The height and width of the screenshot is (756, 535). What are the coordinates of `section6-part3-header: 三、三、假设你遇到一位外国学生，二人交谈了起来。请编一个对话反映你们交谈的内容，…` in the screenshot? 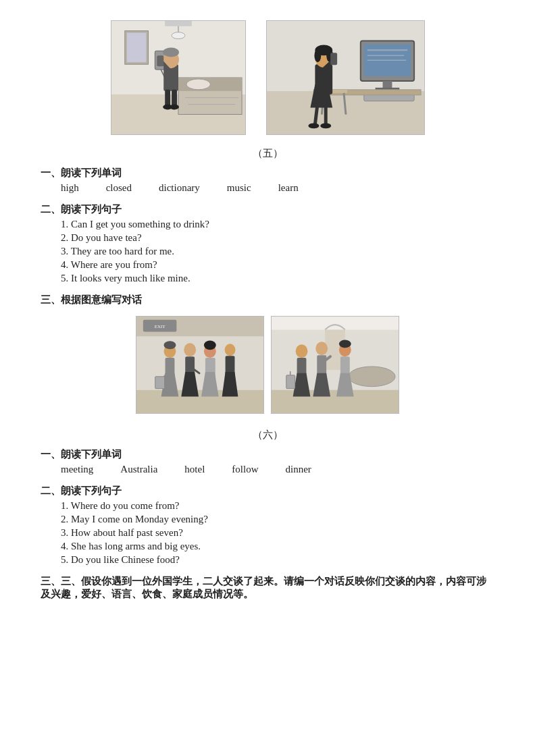 It's located at (268, 588).